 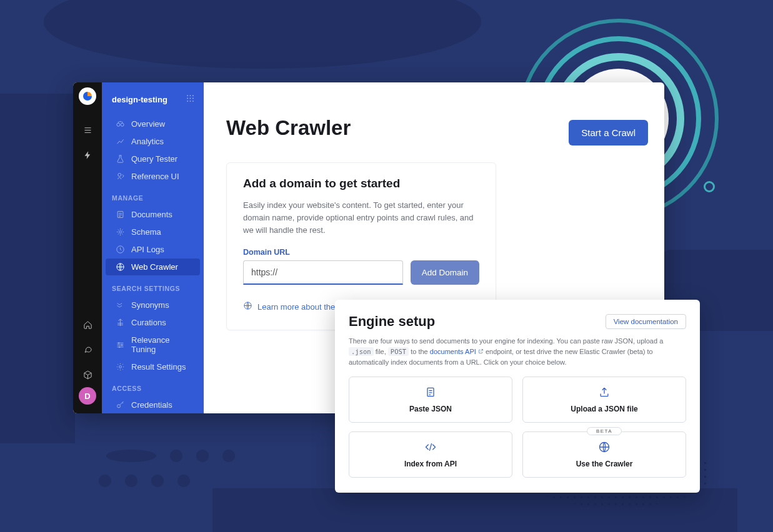 What do you see at coordinates (431, 464) in the screenshot?
I see `option-label: Index from API` at bounding box center [431, 464].